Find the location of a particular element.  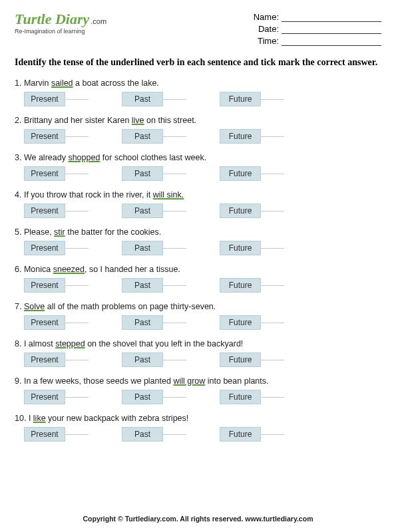

question-text: 2. Brittany and her sister Karen live on… is located at coordinates (198, 120).